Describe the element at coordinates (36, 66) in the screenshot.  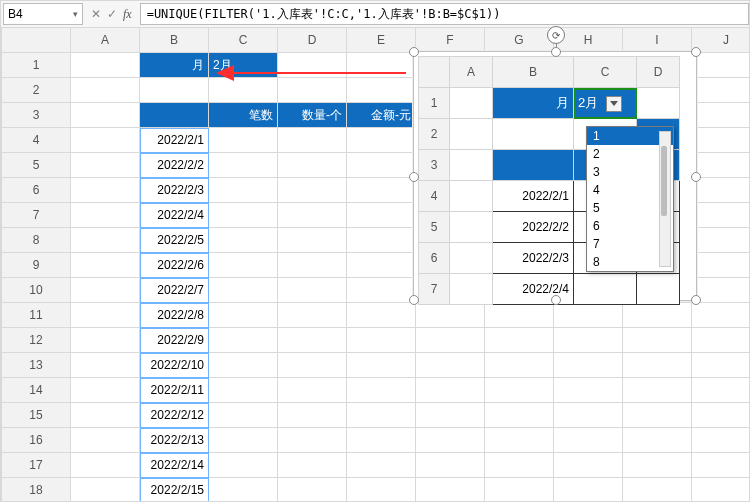
I see `row-header: 1` at that location.